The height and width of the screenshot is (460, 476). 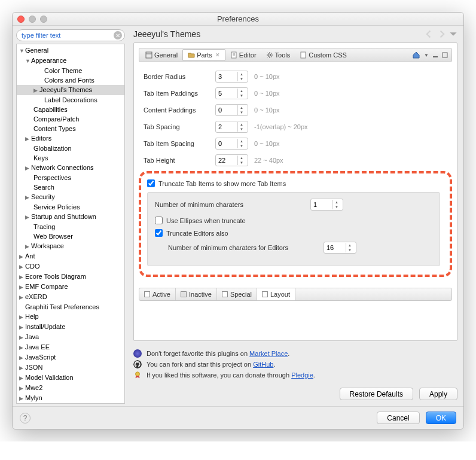 I want to click on clear-filter-icon: ✕, so click(x=118, y=35).